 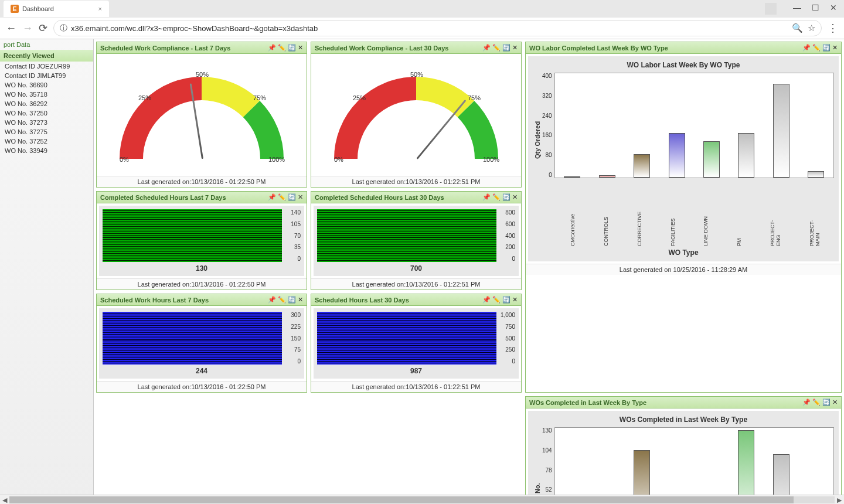 What do you see at coordinates (202, 115) in the screenshot?
I see `widget-compliance-7days: Scheduled Work Compliance - Last 7 Days …` at bounding box center [202, 115].